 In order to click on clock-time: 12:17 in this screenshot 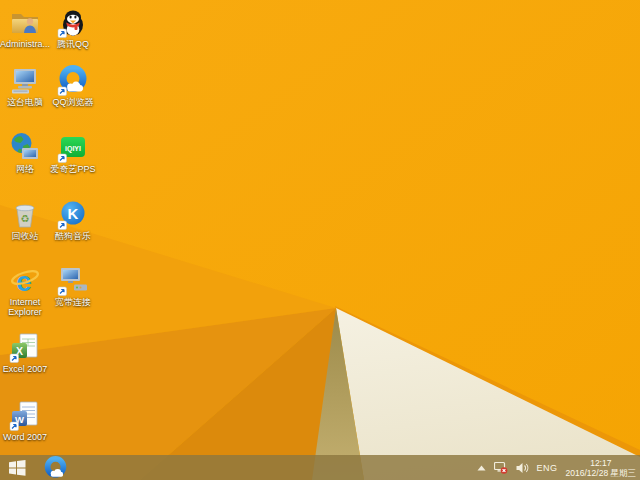, I will do `click(601, 463)`.